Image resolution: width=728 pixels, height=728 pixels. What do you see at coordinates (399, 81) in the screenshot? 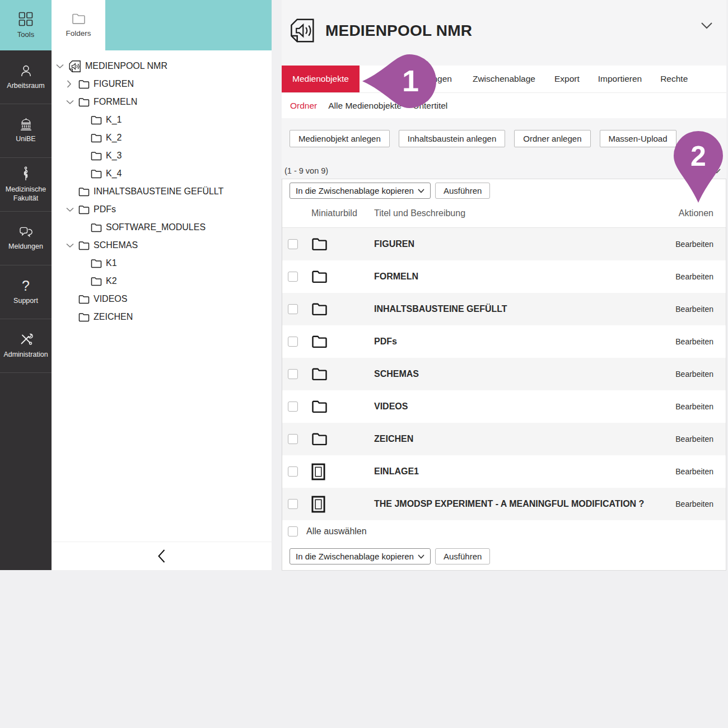
I see `annotation-pin-1: 1` at bounding box center [399, 81].